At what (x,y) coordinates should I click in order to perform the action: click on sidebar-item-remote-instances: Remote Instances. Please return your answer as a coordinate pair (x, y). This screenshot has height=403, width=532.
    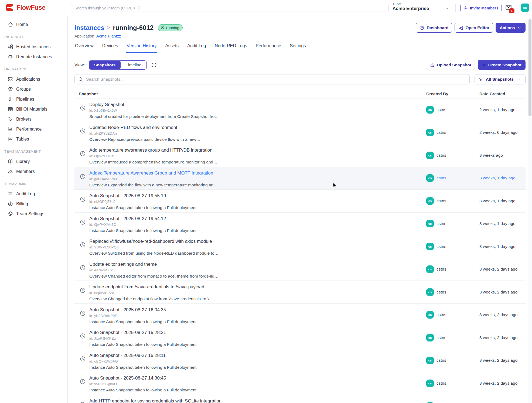
    Looking at the image, I should click on (34, 57).